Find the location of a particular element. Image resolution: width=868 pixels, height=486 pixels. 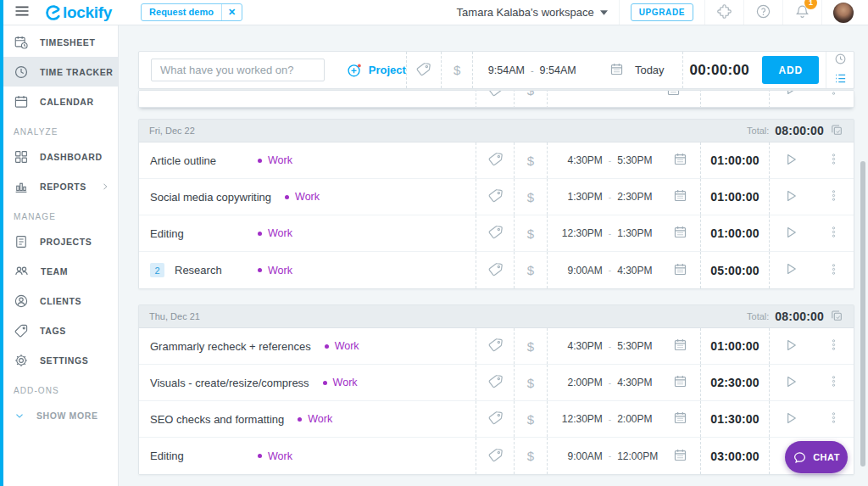

sidebar-item-show-more: SHOW MORE is located at coordinates (59, 416).